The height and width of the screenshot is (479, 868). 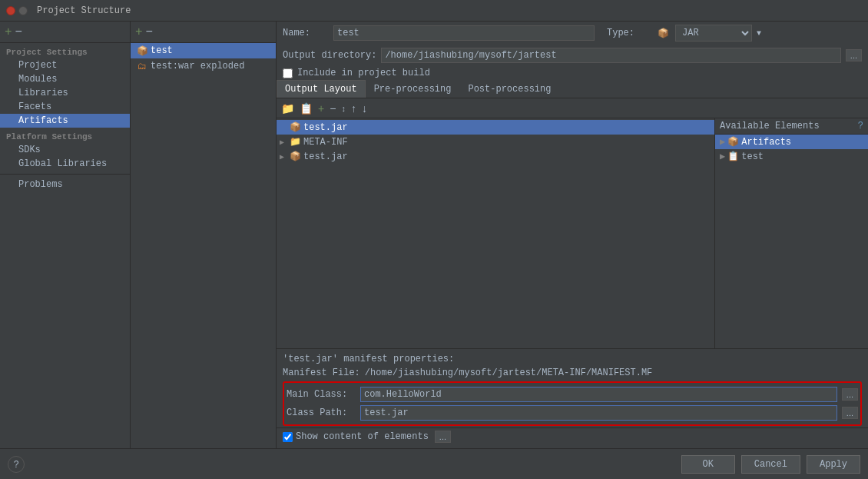 I want to click on main-class-input, so click(x=599, y=394).